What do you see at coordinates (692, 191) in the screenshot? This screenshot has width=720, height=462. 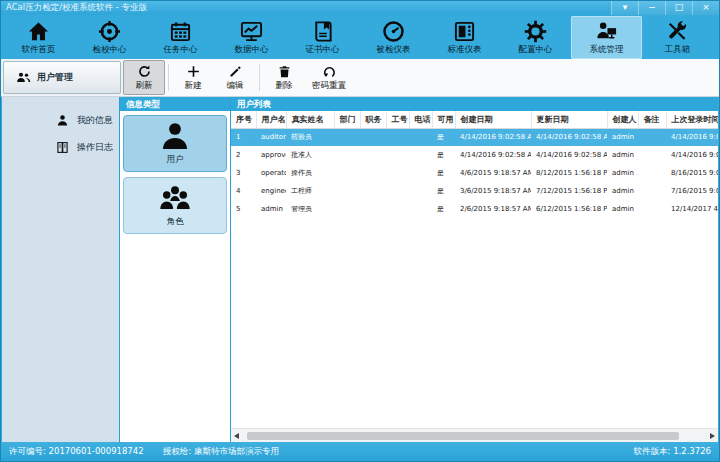 I see `table-cell: 7/16/2015 9:0` at bounding box center [692, 191].